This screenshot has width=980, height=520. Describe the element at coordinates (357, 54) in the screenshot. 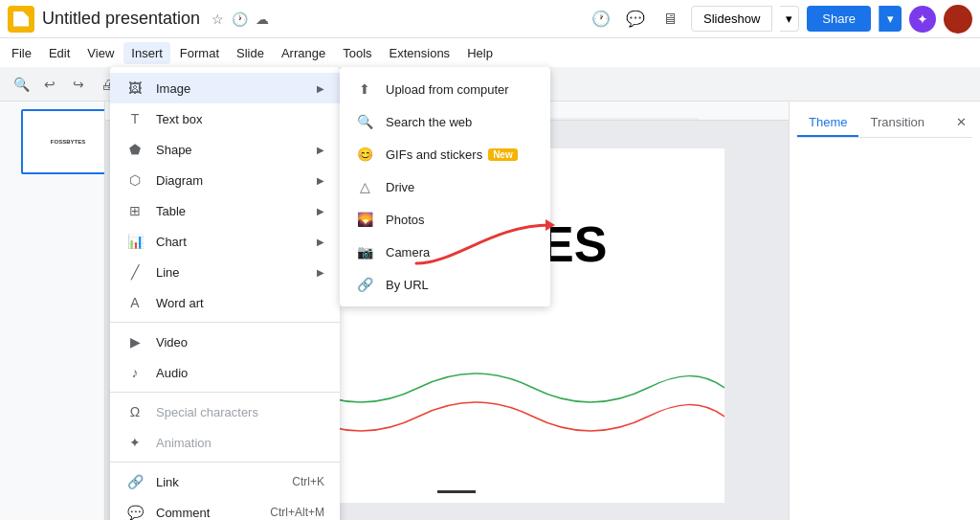

I see `menu-tools: Tools` at that location.